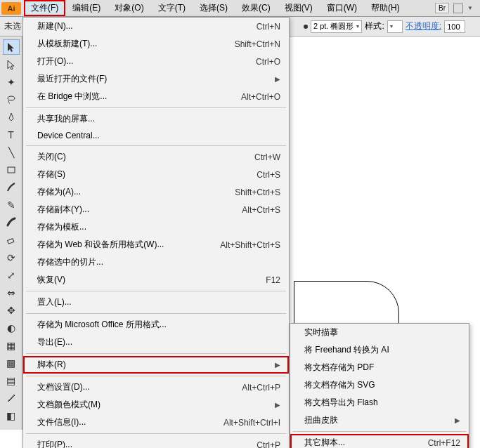  What do you see at coordinates (156, 119) in the screenshot?
I see `menu-item: 共享我的屏幕...` at bounding box center [156, 119].